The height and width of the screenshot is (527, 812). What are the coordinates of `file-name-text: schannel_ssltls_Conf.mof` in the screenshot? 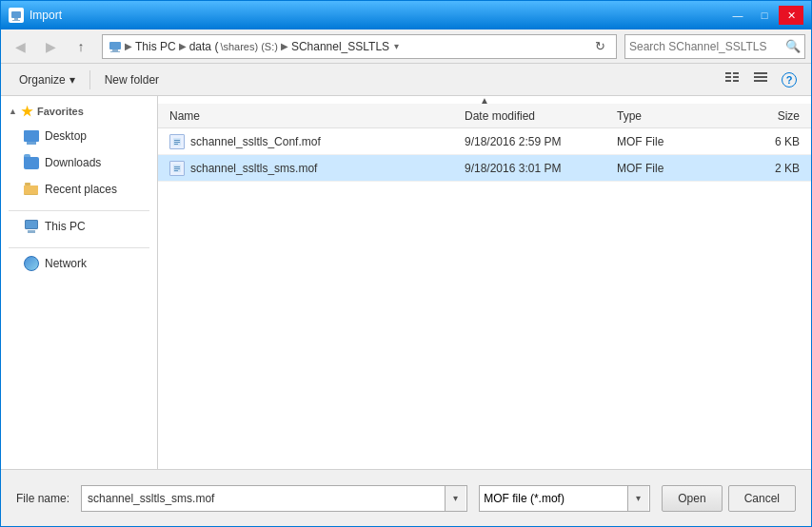 It's located at (255, 142).